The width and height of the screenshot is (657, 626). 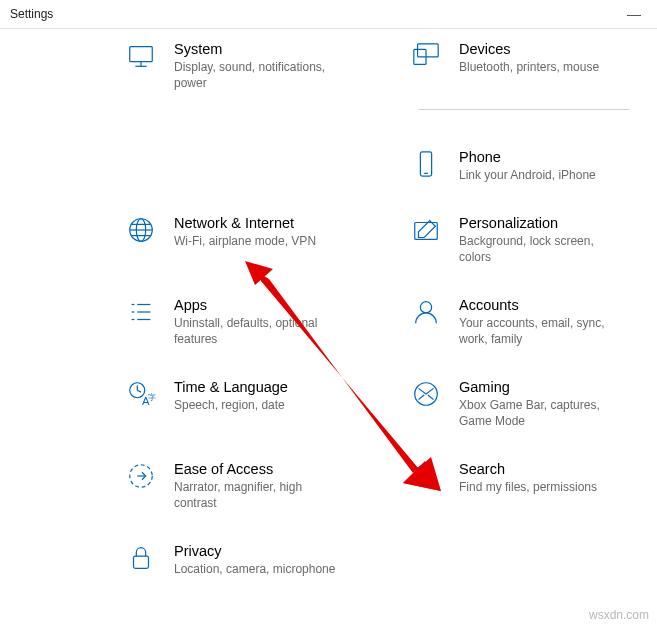 What do you see at coordinates (426, 312) in the screenshot?
I see `accounts-icon` at bounding box center [426, 312].